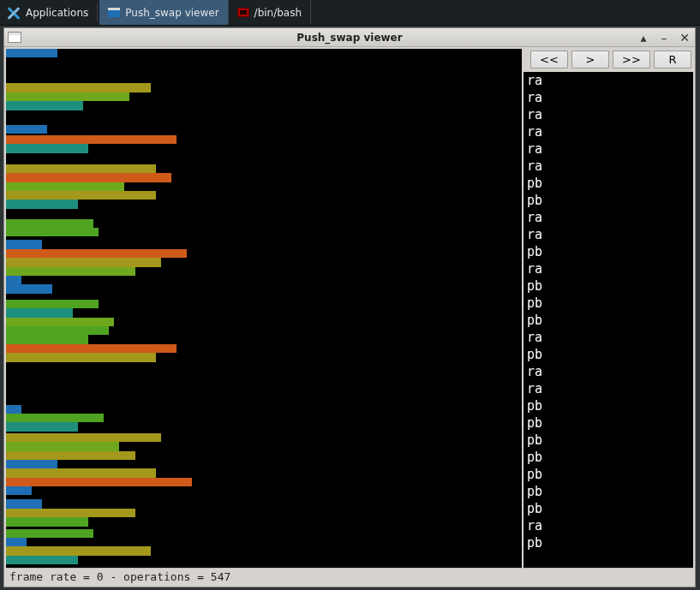 This screenshot has height=590, width=700. I want to click on window-controls: ▴ – ✕, so click(664, 38).